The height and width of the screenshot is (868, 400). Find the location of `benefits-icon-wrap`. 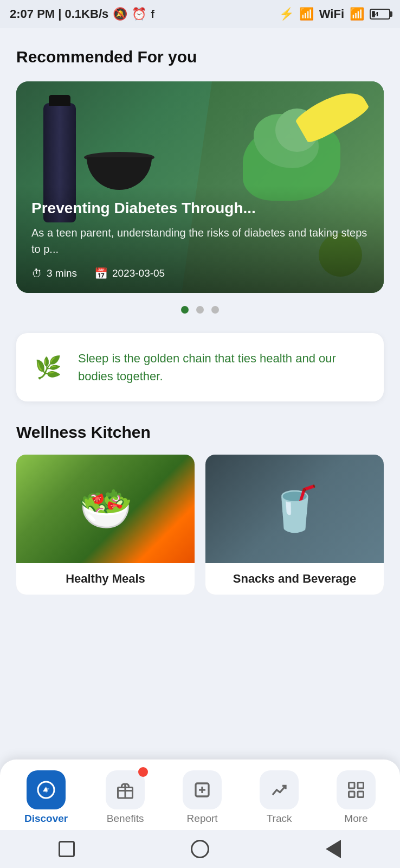

benefits-icon-wrap is located at coordinates (125, 790).